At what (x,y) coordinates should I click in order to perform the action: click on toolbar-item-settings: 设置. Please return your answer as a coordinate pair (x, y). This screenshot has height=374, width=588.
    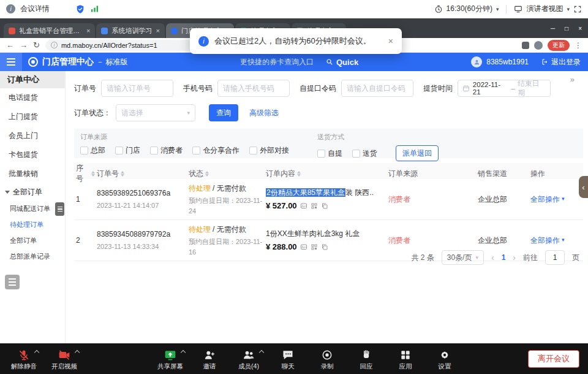
    Looking at the image, I should click on (445, 359).